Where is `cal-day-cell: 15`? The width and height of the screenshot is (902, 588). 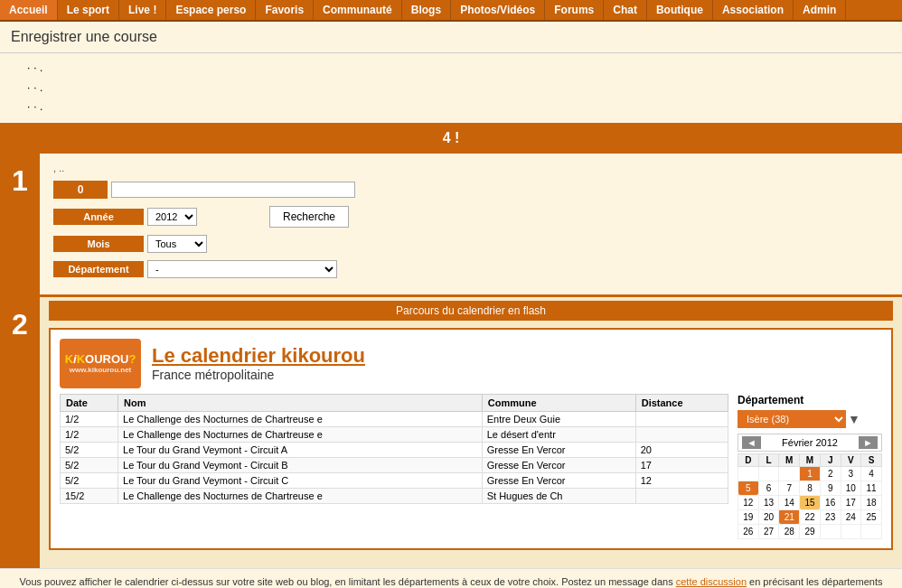 cal-day-cell: 15 is located at coordinates (810, 502).